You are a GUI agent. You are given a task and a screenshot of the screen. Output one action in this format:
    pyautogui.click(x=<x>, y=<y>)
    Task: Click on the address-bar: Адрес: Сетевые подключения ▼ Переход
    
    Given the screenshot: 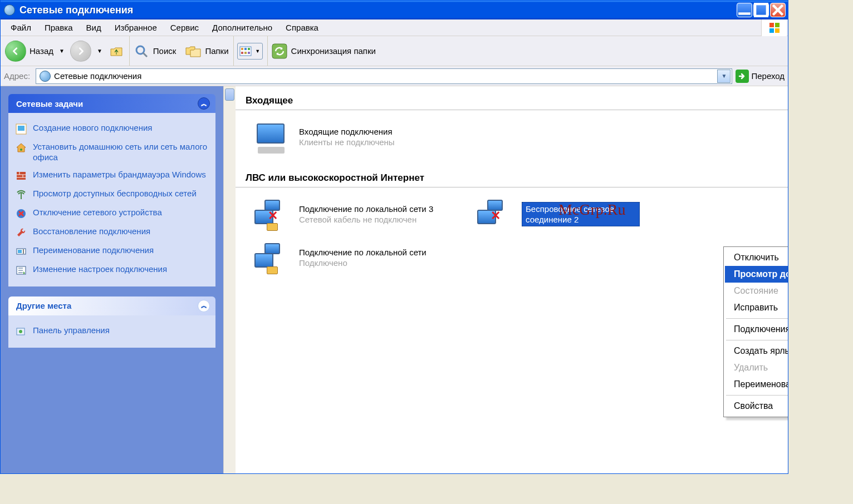 What is the action you would take?
    pyautogui.click(x=394, y=76)
    